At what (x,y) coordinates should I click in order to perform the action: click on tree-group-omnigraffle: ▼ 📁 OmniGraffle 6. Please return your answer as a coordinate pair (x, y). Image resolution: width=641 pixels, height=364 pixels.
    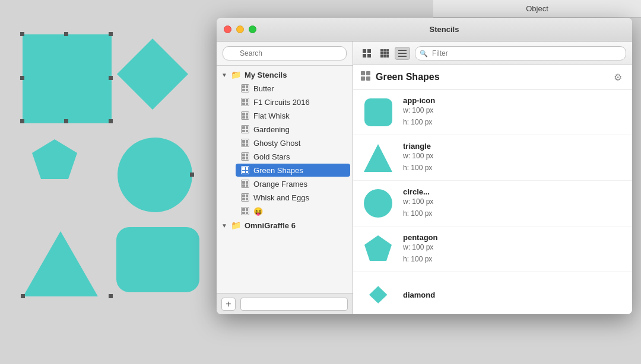
    Looking at the image, I should click on (285, 225).